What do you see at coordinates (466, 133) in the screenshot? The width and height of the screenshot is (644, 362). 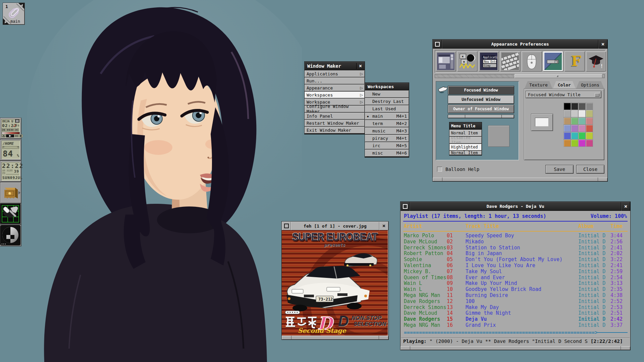 I see `preview-menu-item-0: Normal Item` at bounding box center [466, 133].